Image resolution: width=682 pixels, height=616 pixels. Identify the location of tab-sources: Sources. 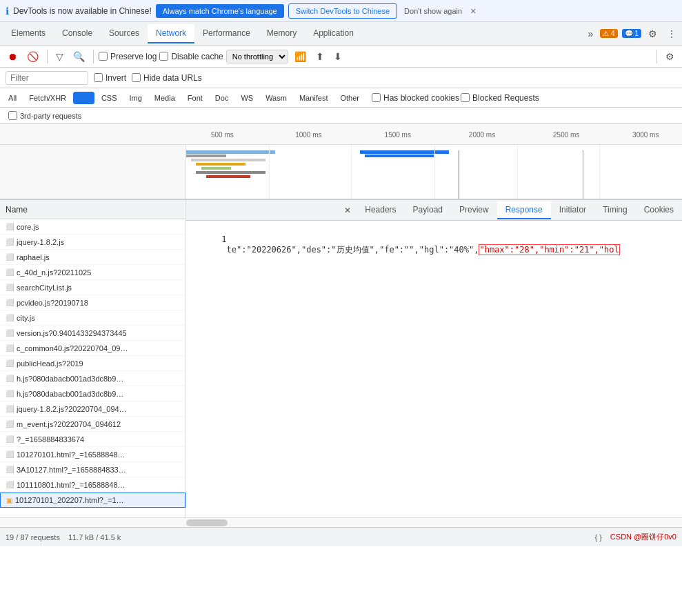
(124, 34).